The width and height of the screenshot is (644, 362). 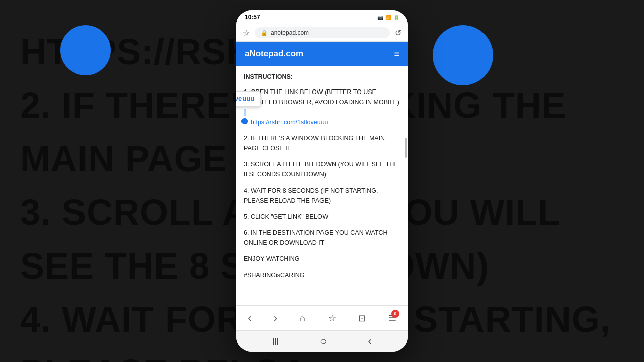 What do you see at coordinates (286, 217) in the screenshot?
I see `instruction-text-5: 5. CLICK "GET LINK" BELOW` at bounding box center [286, 217].